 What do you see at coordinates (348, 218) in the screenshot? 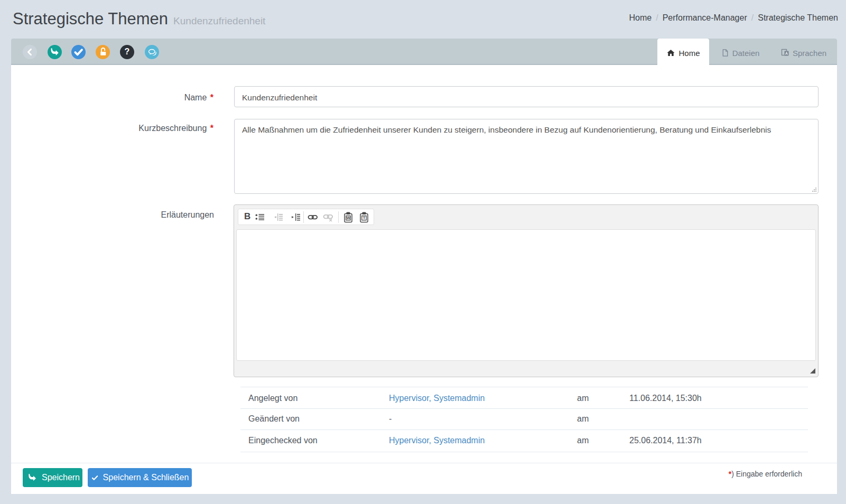
I see `svg-text: W` at bounding box center [348, 218].